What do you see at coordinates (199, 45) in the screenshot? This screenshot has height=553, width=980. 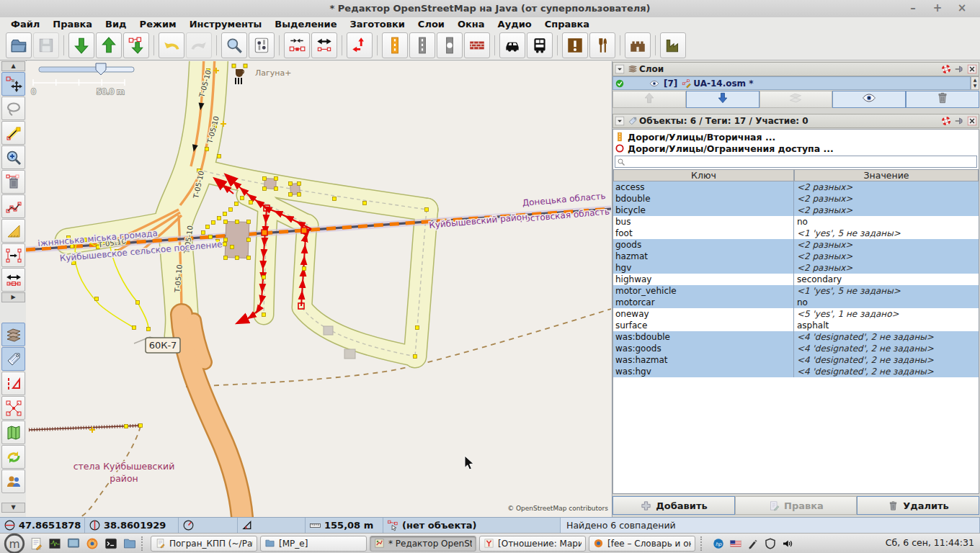 I see `redo-button` at bounding box center [199, 45].